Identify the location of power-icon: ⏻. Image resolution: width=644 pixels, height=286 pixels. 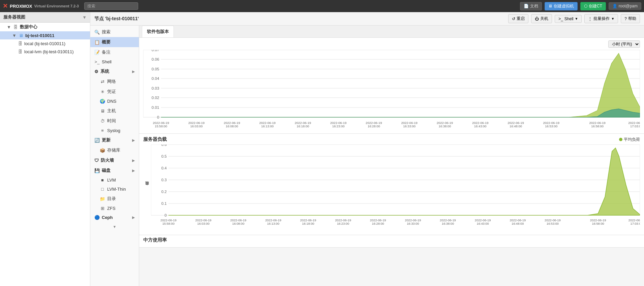
(537, 19).